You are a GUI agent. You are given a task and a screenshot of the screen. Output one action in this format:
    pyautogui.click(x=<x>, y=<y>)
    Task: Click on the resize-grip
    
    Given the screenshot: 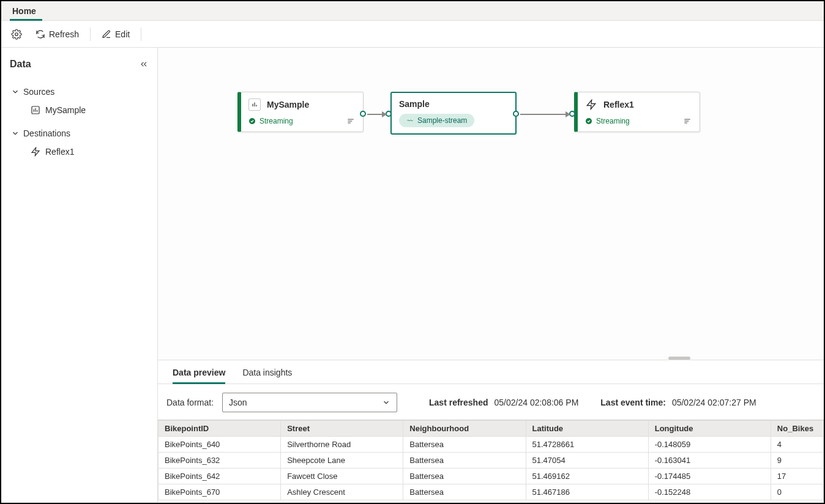 What is the action you would take?
    pyautogui.click(x=679, y=358)
    